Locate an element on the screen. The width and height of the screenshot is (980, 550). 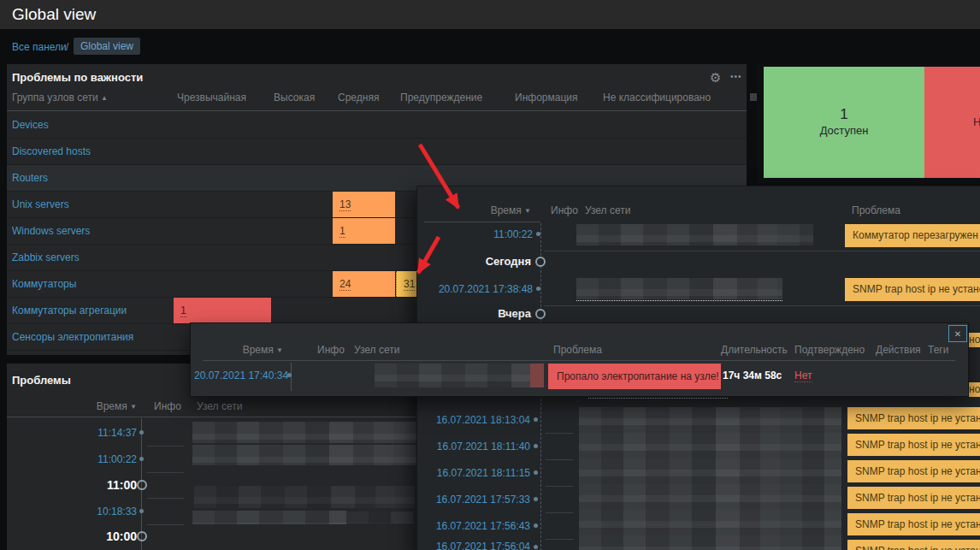
problem-count: 31 is located at coordinates (409, 284).